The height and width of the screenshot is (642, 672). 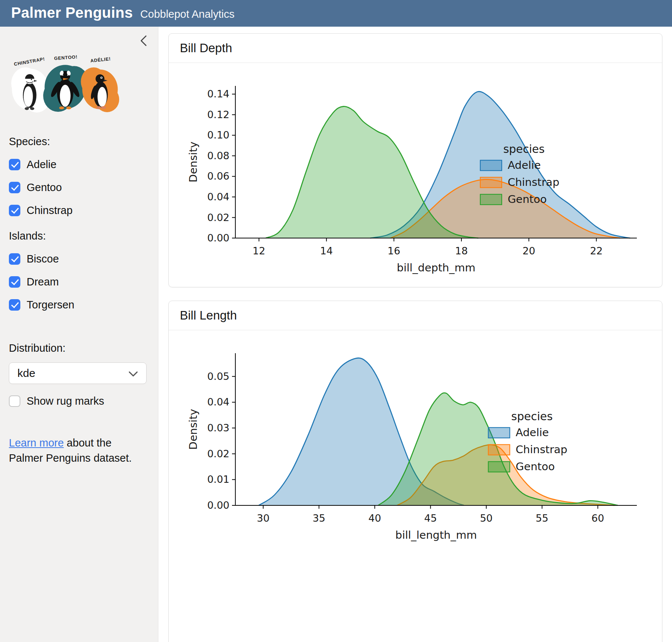 I want to click on svg-text: 16, so click(x=394, y=251).